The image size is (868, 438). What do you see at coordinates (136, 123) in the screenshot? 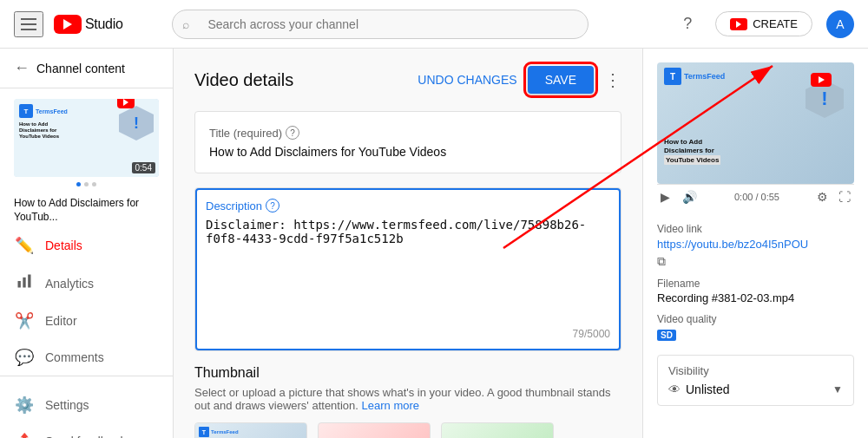
I see `exclaim-hex: !` at bounding box center [136, 123].